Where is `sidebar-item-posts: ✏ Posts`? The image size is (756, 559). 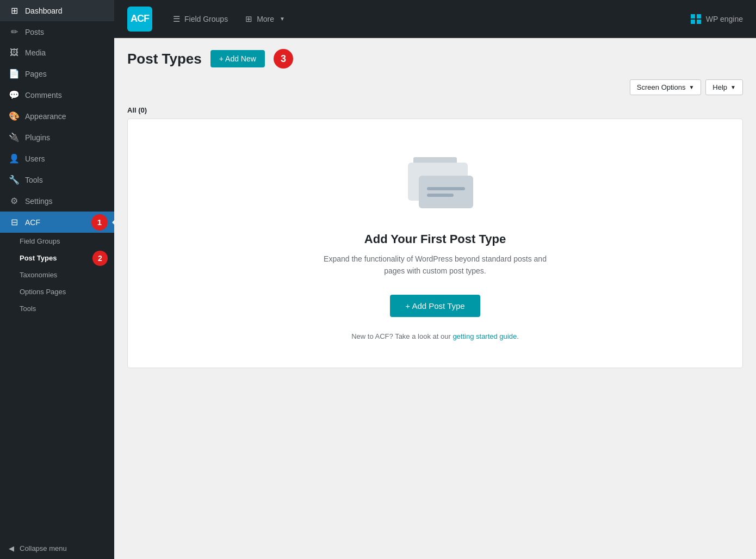
sidebar-item-posts: ✏ Posts is located at coordinates (57, 32).